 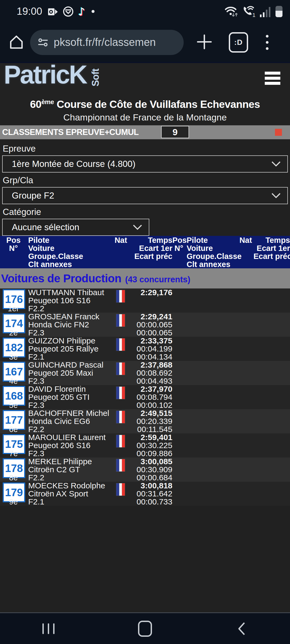 I want to click on android-navigation-bar, so click(x=145, y=628).